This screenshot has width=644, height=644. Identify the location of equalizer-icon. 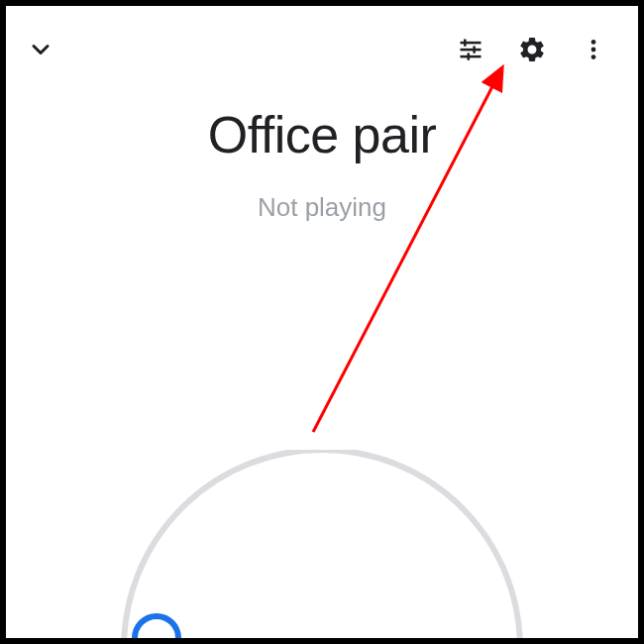
(471, 50).